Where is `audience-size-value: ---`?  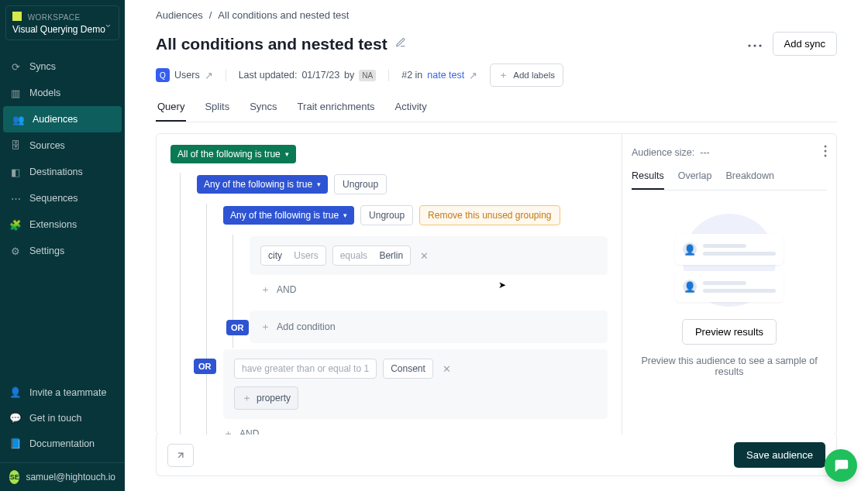 audience-size-value: --- is located at coordinates (705, 153).